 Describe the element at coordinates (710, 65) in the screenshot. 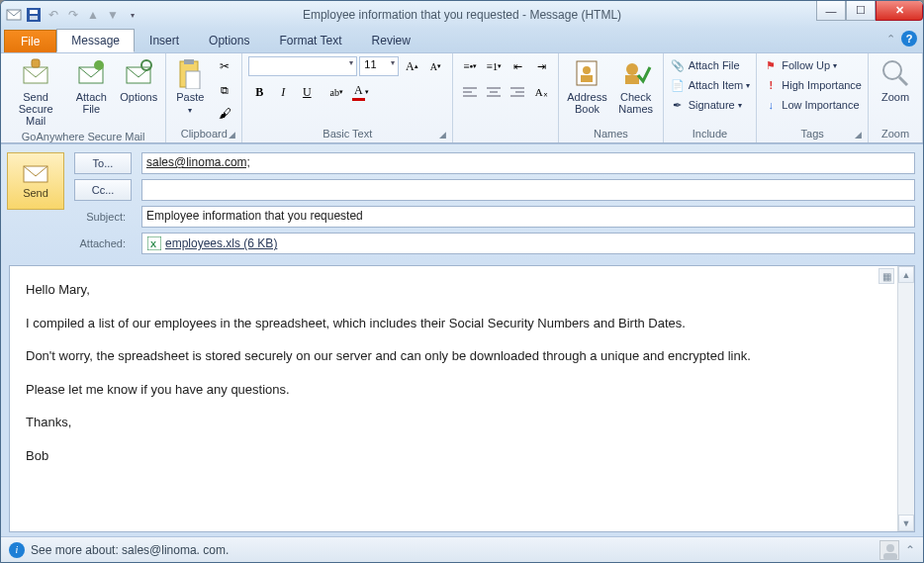

I see `attach-file-button: 📎Attach File` at that location.